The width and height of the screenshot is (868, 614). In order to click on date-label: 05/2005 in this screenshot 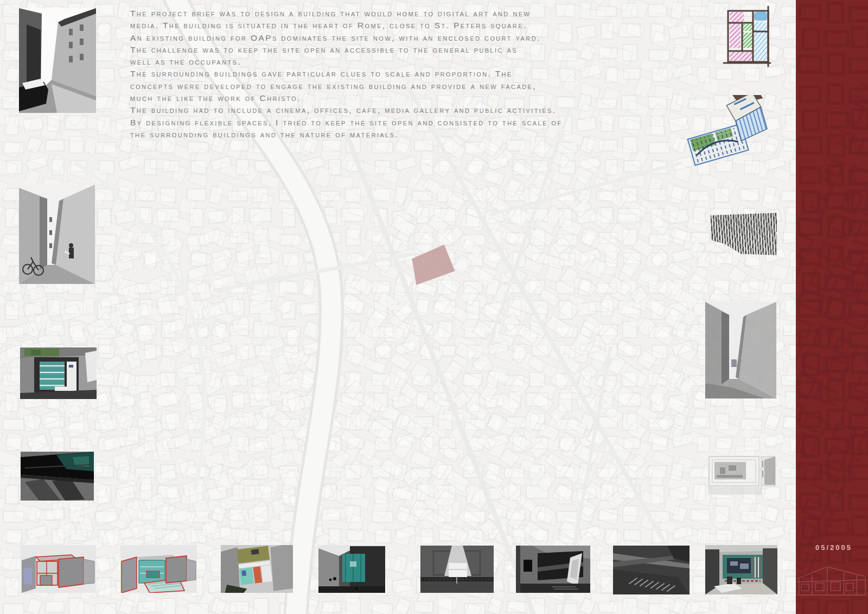, I will do `click(834, 547)`.